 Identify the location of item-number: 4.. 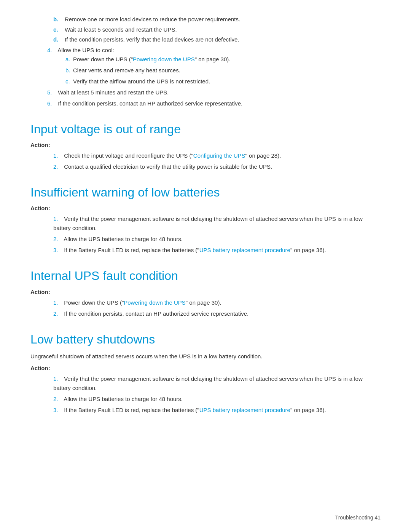
(52, 50).